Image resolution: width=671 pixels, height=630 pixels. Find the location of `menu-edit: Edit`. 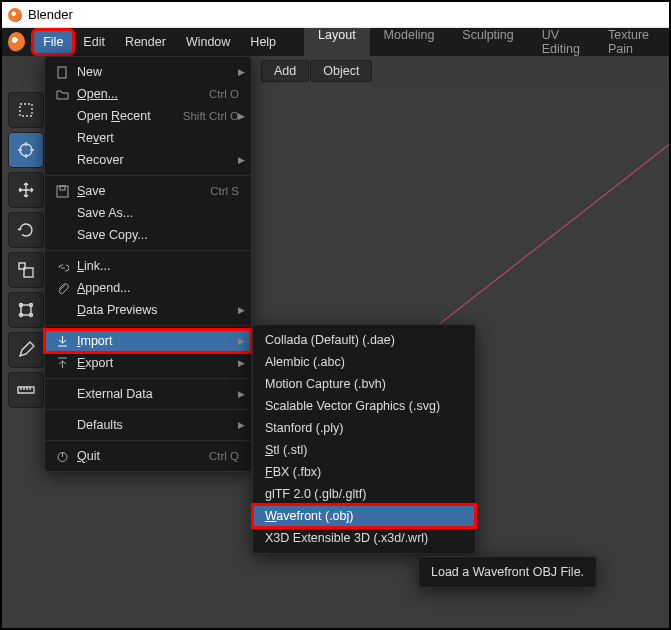

menu-edit: Edit is located at coordinates (94, 42).